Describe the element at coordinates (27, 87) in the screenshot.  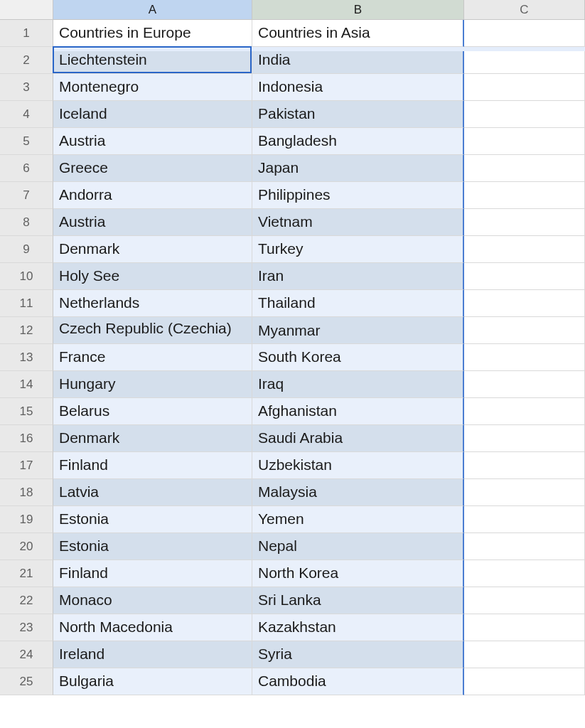
I see `row-header-3: 3` at that location.